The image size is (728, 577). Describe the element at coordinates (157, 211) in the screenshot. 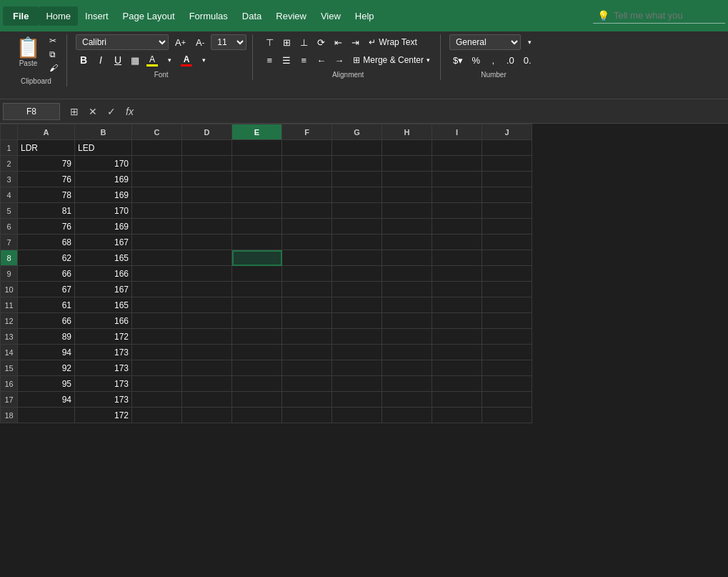

I see `cell-C5` at that location.